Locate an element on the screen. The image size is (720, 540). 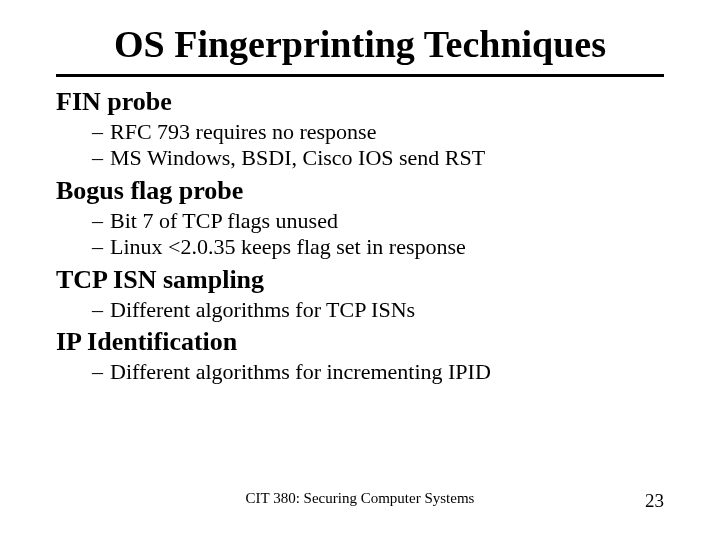
bullet-item: Linux <2.0.35 keeps flag set in response is located at coordinates (378, 247).